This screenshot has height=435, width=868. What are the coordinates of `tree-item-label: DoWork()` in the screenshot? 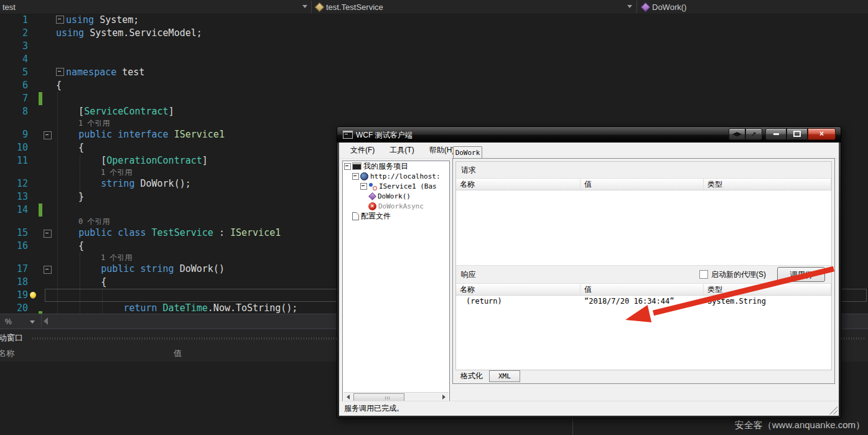 It's located at (394, 197).